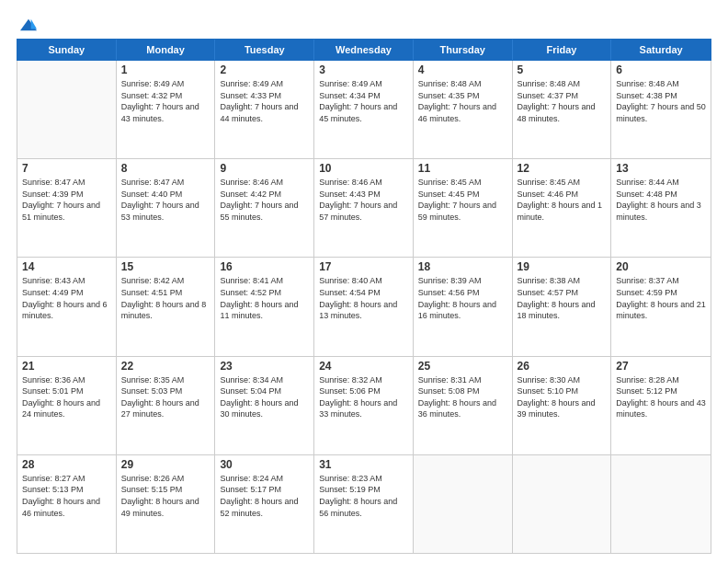 The height and width of the screenshot is (563, 728). What do you see at coordinates (463, 366) in the screenshot?
I see `day-number: 25` at bounding box center [463, 366].